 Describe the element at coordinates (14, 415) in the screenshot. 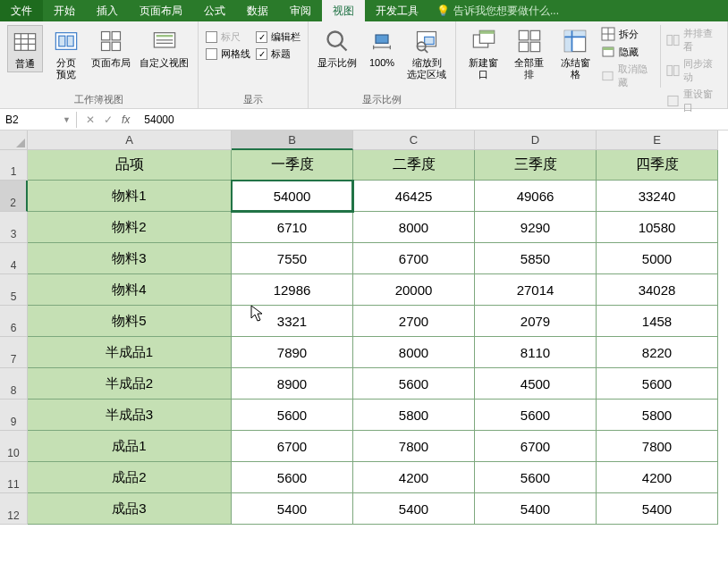

I see `row-header-9: 9` at that location.